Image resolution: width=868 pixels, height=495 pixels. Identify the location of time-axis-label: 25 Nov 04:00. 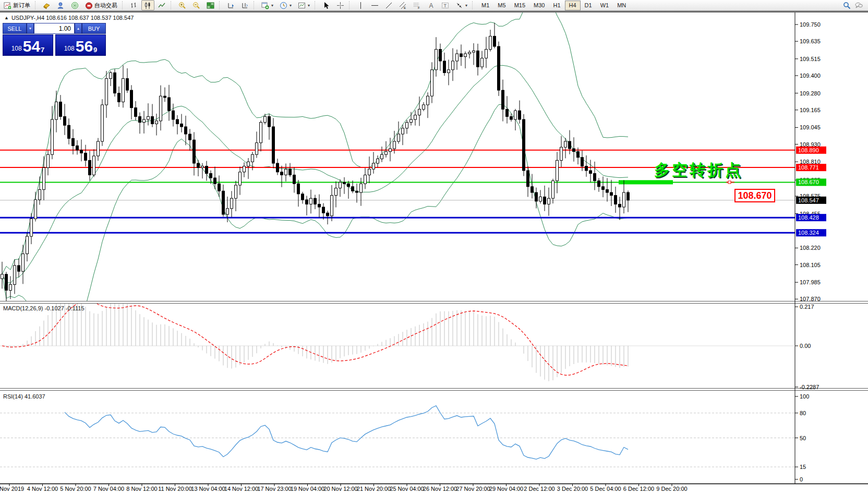
(407, 489).